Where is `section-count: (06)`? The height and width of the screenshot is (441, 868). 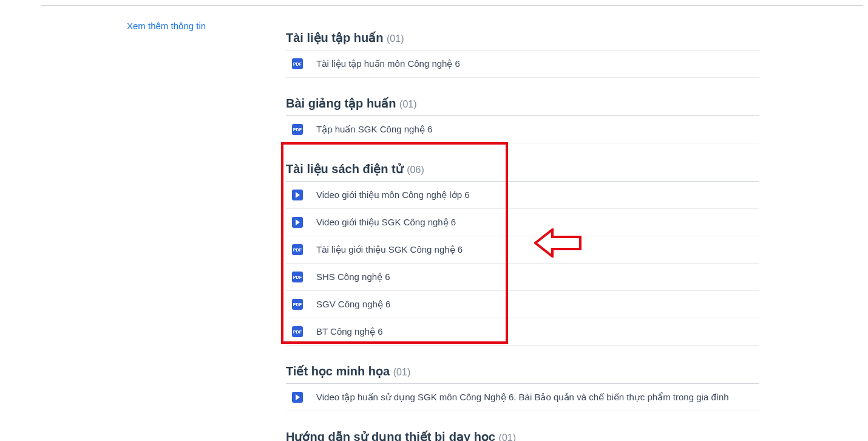 section-count: (06) is located at coordinates (415, 170).